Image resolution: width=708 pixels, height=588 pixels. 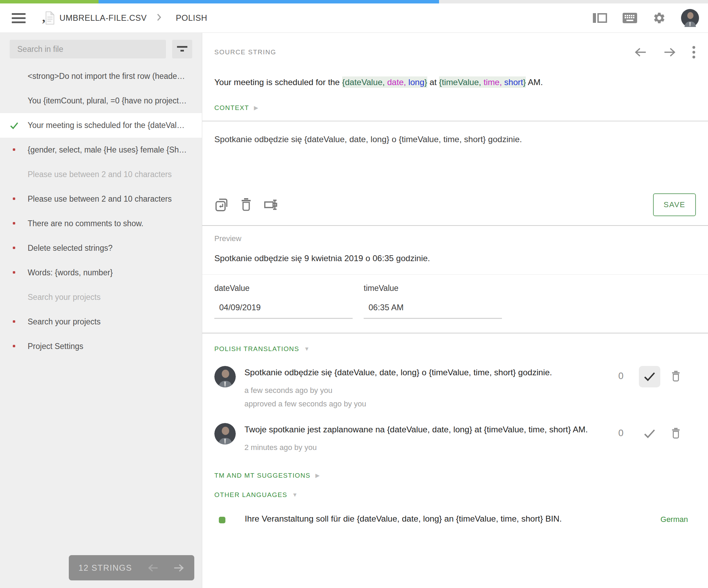 What do you see at coordinates (256, 495) in the screenshot?
I see `other-languages-toggle: OTHER LANGUAGES ▼` at bounding box center [256, 495].